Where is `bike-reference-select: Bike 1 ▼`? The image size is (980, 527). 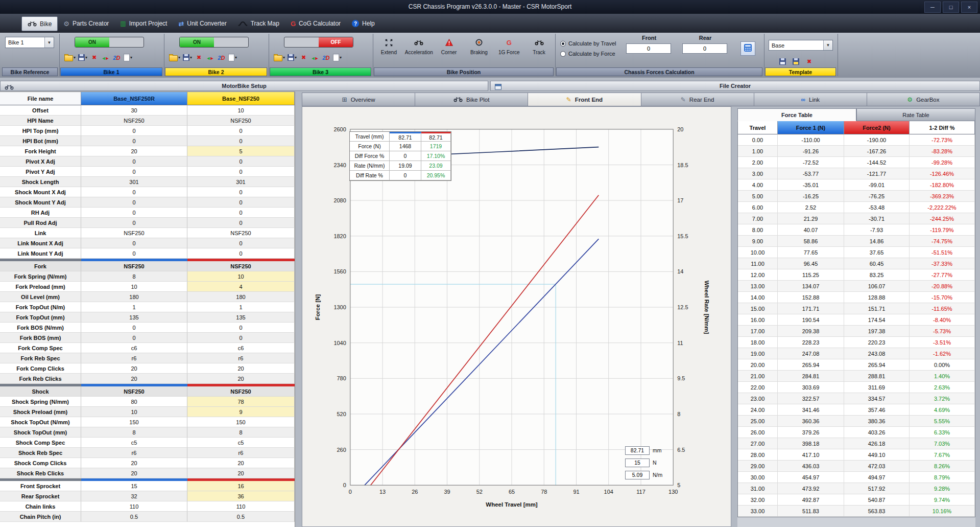 bike-reference-select: Bike 1 ▼ is located at coordinates (30, 42).